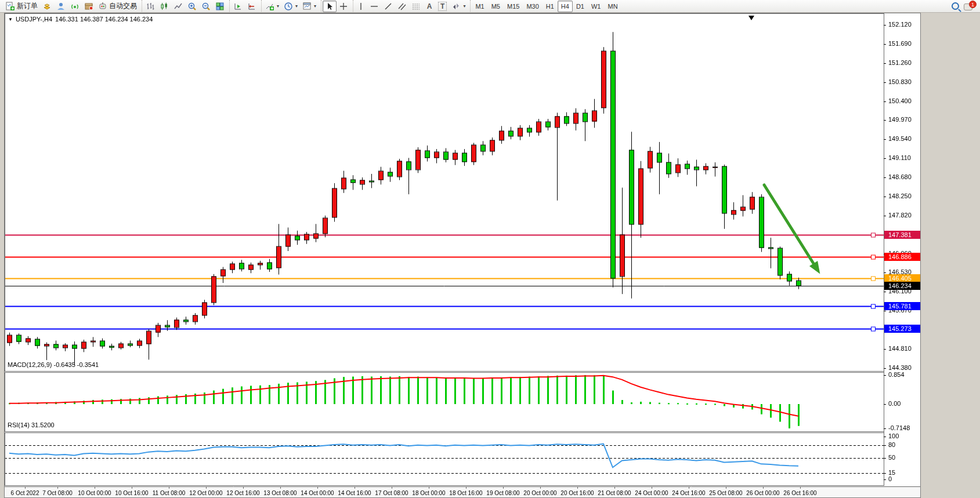 The height and width of the screenshot is (498, 980). Describe the element at coordinates (416, 6) in the screenshot. I see `fibonacci-button` at that location.